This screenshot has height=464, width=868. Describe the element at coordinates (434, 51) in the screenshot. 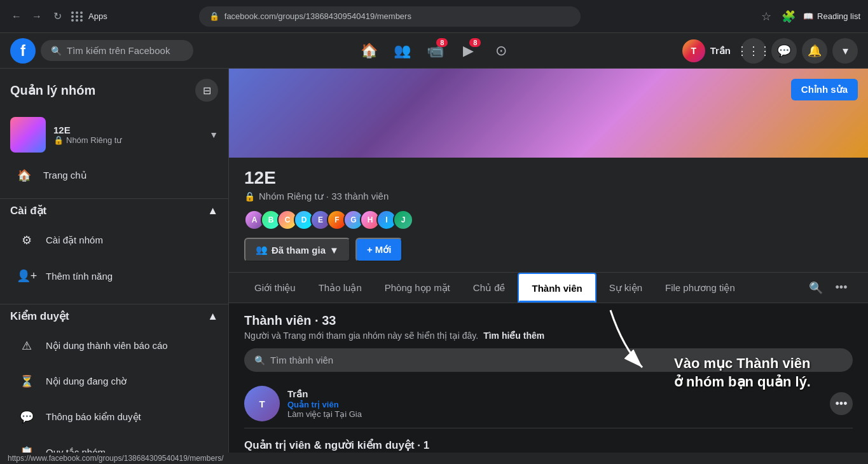

I see `facebook-header: f 🔍 🏠 👥 📹 8 ▶ 8 ⊙ T Trần ⋮⋮⋮ 💬 🔔 ▾` at that location.